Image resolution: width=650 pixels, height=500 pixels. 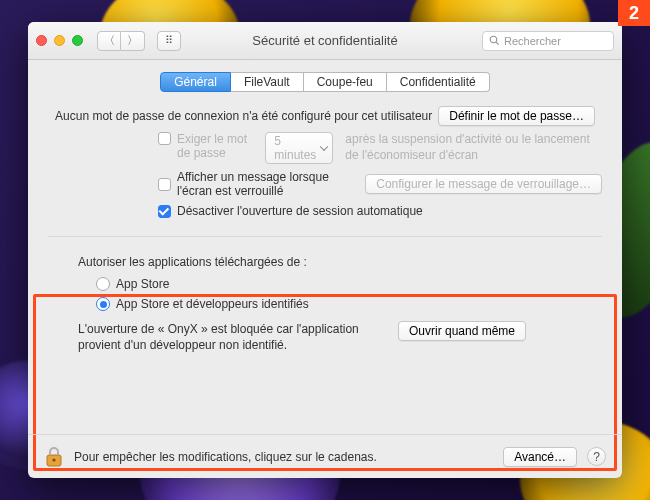 What do you see at coordinates (133, 41) in the screenshot?
I see `forward-button: 〉` at bounding box center [133, 41].